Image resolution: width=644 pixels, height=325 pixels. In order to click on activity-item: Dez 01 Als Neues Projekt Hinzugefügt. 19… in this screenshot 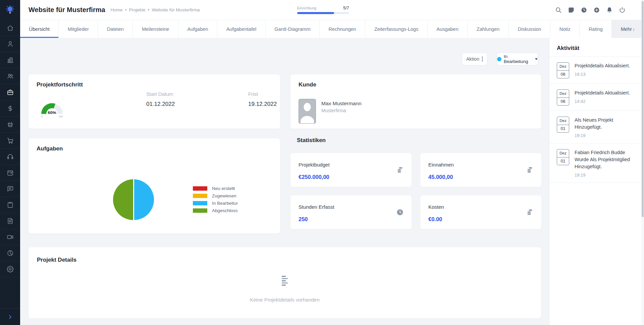, I will do `click(597, 127)`.